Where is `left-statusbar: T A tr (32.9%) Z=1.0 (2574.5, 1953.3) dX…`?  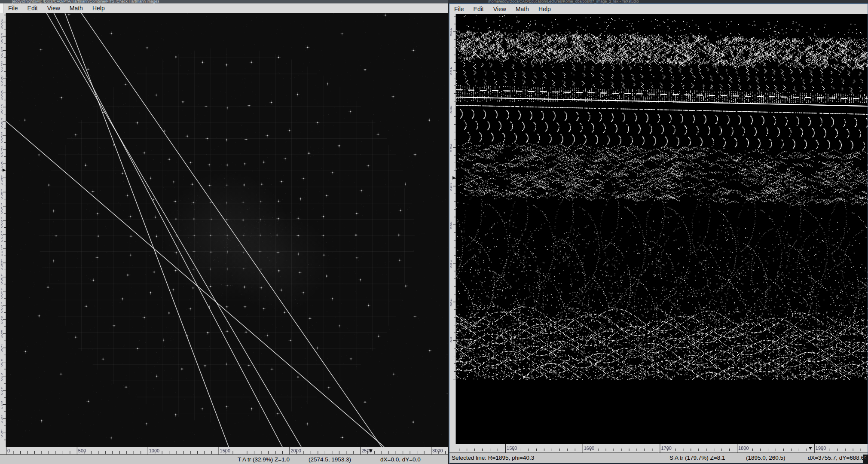 left-statusbar: T A tr (32.9%) Z=1.0 (2574.5, 1953.3) dX… is located at coordinates (224, 459).